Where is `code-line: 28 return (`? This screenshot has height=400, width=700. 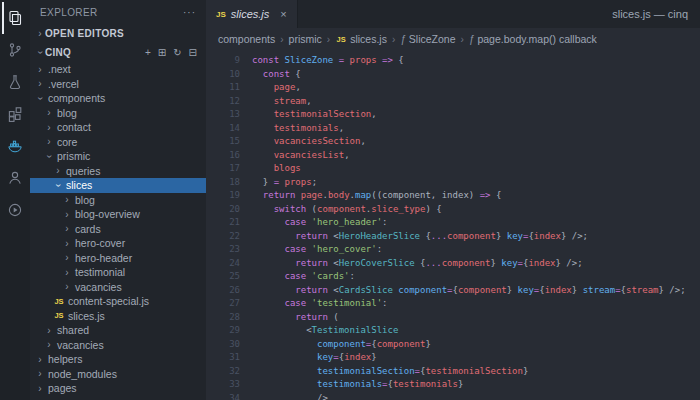
code-line: 28 return ( is located at coordinates (453, 318).